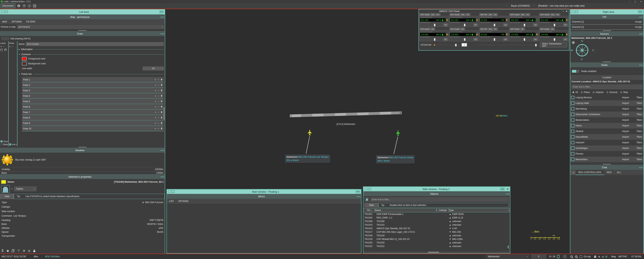  I want to click on airport-row: Allstedt Airport 75km, so click(607, 131).